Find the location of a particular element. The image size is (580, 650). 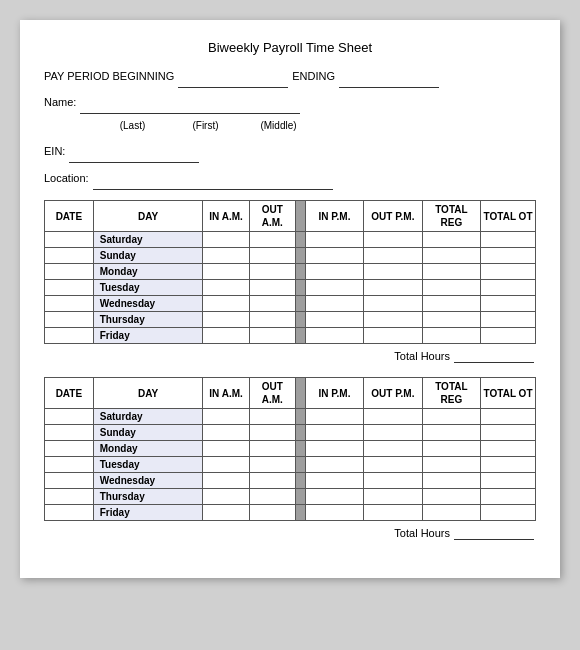

name-input is located at coordinates (190, 102).